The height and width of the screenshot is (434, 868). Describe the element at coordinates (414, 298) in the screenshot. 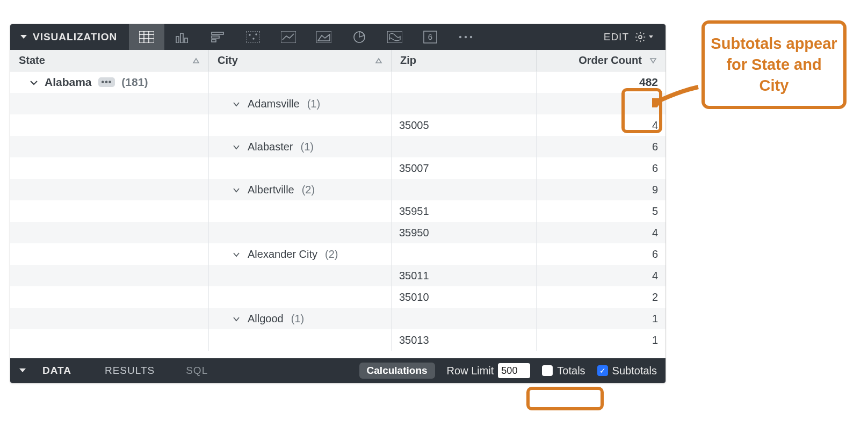

I see `zip-value: 35010` at that location.